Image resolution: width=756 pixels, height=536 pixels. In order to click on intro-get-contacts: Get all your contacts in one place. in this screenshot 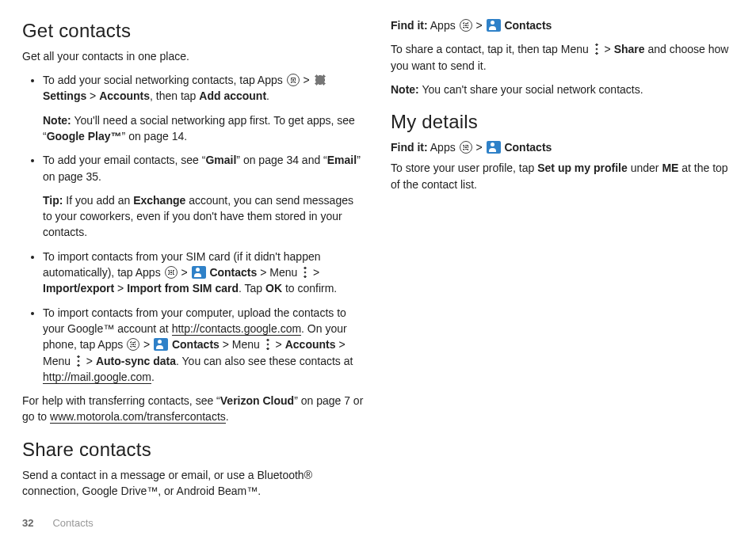, I will do `click(193, 56)`.